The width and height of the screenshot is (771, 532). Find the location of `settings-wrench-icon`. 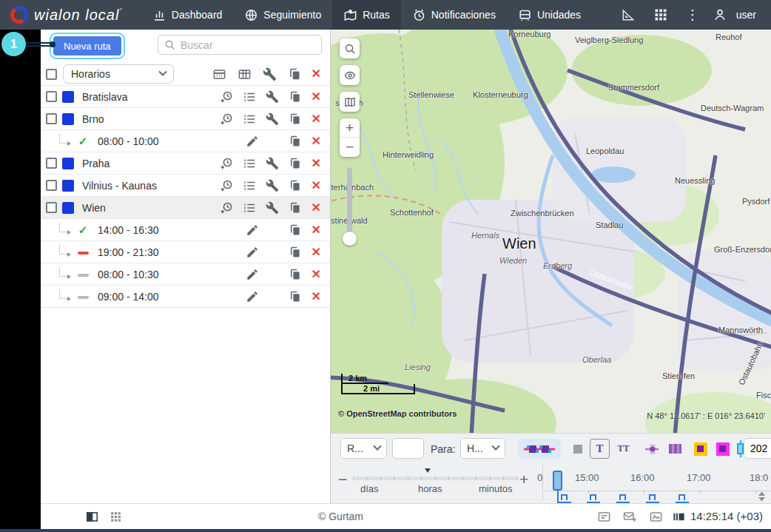

settings-wrench-icon is located at coordinates (269, 74).